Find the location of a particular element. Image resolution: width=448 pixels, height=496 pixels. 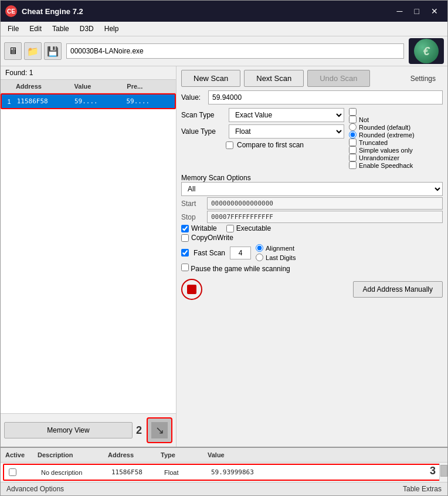

title-bar: CE Cheat Engine 7.2 ─ □ ✕ is located at coordinates (224, 11).